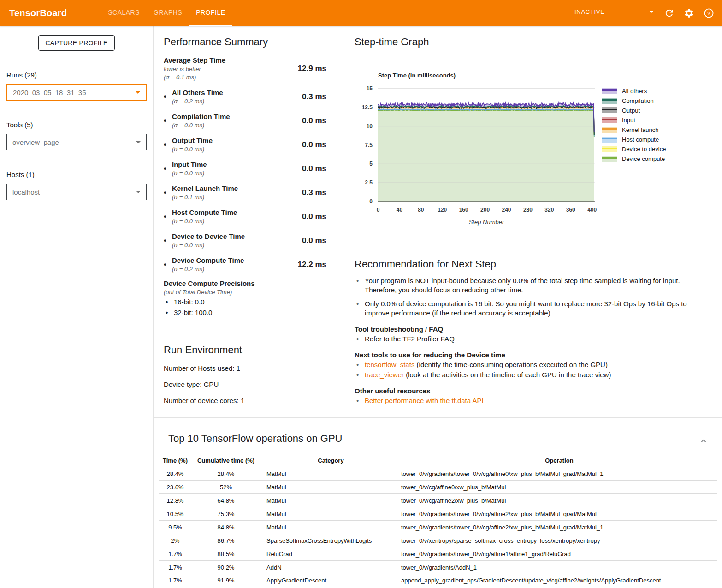 Image resolution: width=722 pixels, height=588 pixels. I want to click on metric-text: Output Time (σ = 0.0 ms), so click(192, 145).